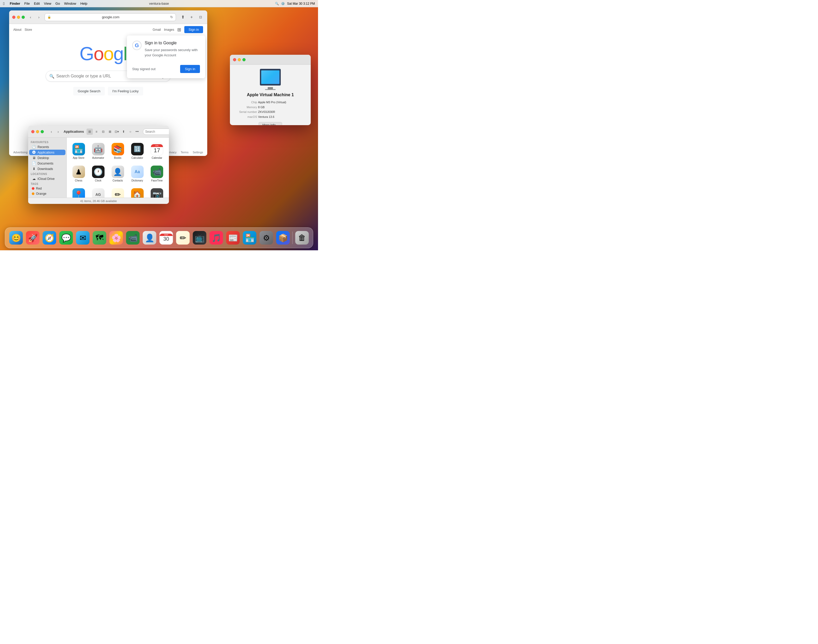 This screenshot has height=644, width=818. Describe the element at coordinates (84, 4) in the screenshot. I see `help-menu: Help` at that location.